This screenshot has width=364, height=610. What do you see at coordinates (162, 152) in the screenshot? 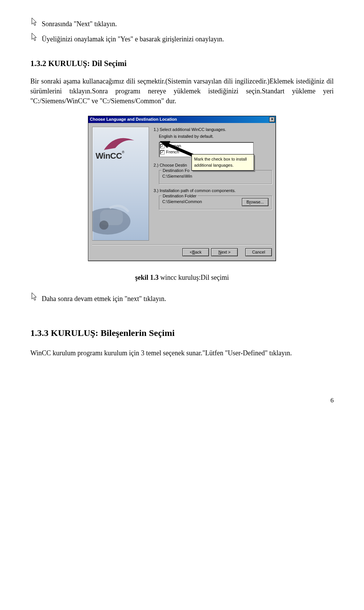
I see `checkbox-french: ✓` at bounding box center [162, 152].